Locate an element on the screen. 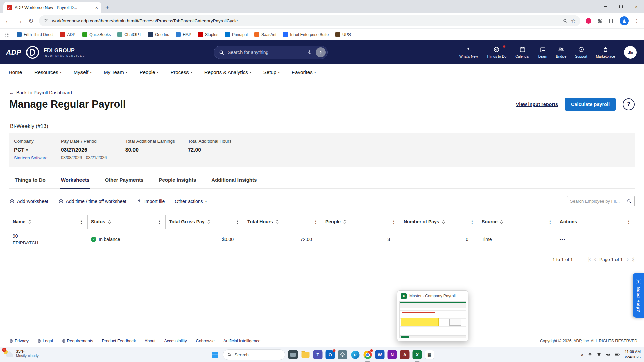  onenote-icon: N is located at coordinates (392, 355).